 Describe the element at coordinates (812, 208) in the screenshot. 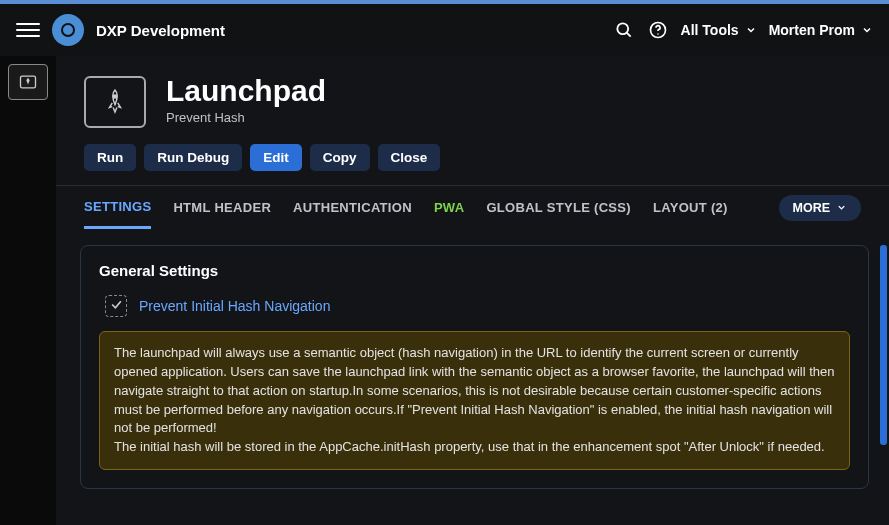

I see `more-label: MORE` at that location.